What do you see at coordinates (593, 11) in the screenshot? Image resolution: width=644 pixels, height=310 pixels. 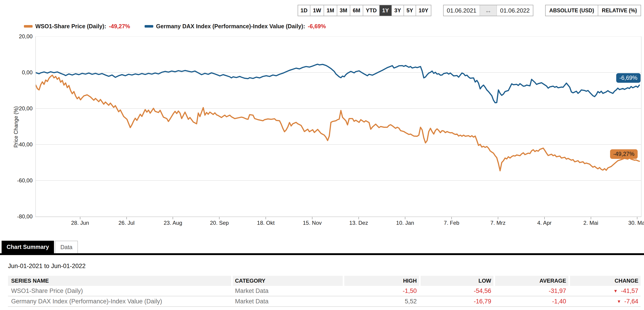 I see `value-mode-button-group: ABSOLUTE (USD) RELATIVE (%)` at bounding box center [593, 11].